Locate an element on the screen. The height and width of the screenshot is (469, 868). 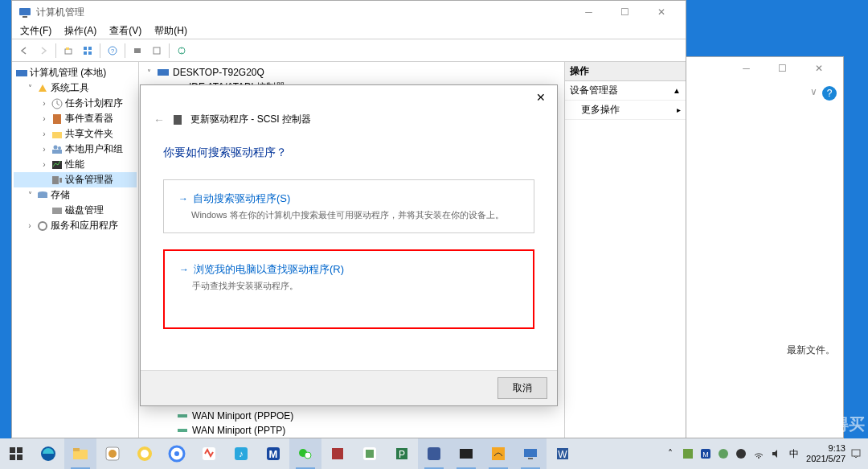
device-root: ˅DESKTOP-T92G20Q is located at coordinates (352, 72).